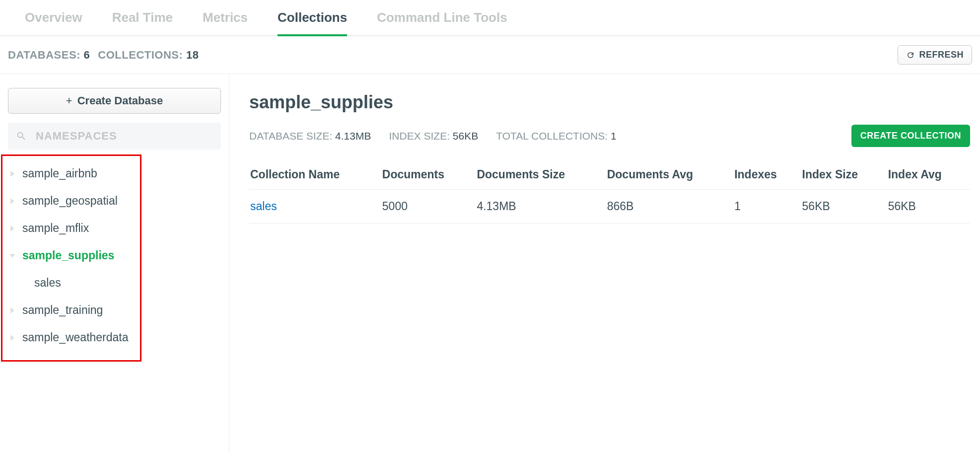 The image size is (980, 454). Describe the element at coordinates (75, 338) in the screenshot. I see `sidebar-item-label: sample_weatherdata` at that location.